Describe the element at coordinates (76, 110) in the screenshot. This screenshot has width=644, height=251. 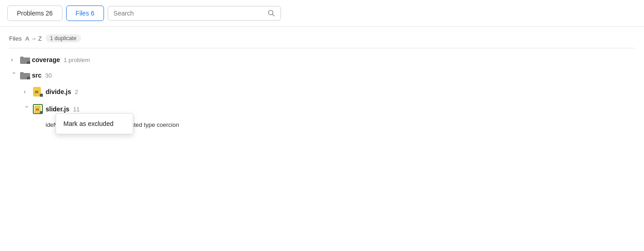
I see `file-count: 11` at that location.